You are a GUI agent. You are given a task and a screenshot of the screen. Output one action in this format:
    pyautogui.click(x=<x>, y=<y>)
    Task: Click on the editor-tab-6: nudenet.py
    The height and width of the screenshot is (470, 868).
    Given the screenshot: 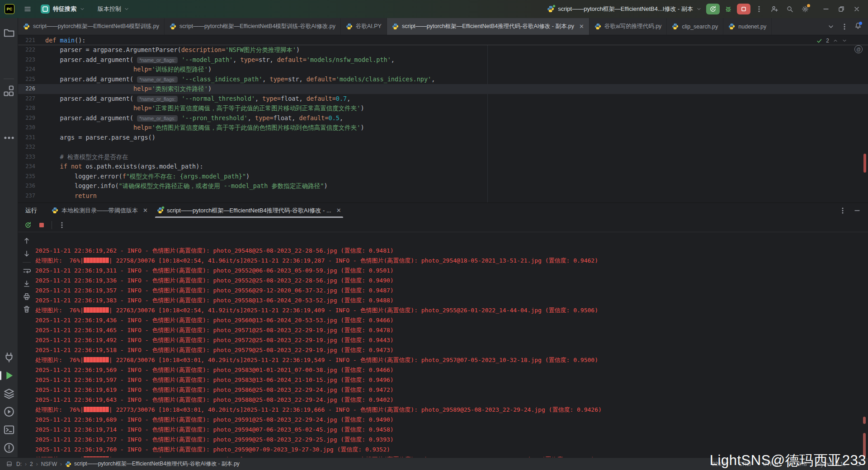 What is the action you would take?
    pyautogui.click(x=748, y=26)
    